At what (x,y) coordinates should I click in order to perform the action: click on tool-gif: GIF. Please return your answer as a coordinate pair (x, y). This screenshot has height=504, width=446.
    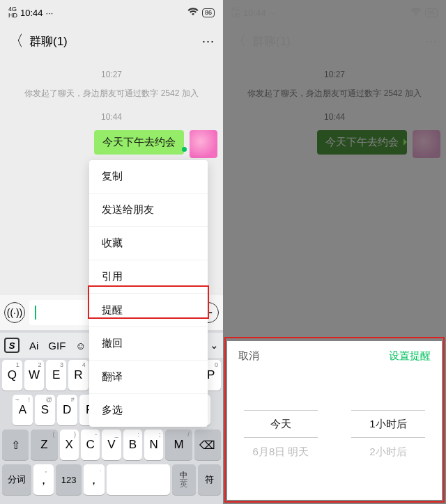
    Looking at the image, I should click on (57, 345).